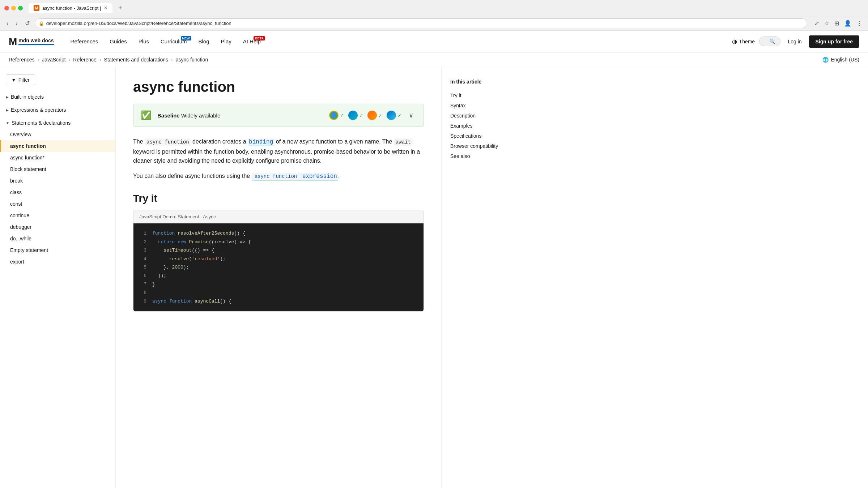 Image resolution: width=868 pixels, height=488 pixels. Describe the element at coordinates (7, 23) in the screenshot. I see `back-button: ‹` at that location.